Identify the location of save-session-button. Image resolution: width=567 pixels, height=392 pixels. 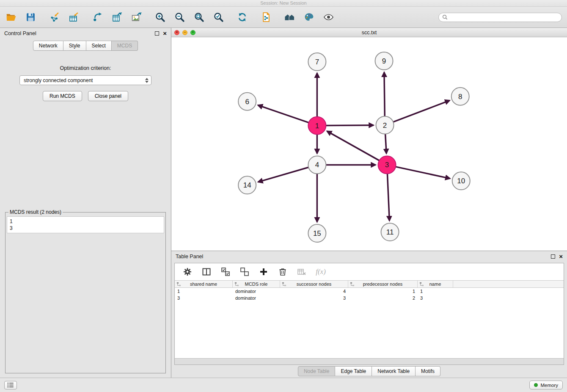
(30, 17).